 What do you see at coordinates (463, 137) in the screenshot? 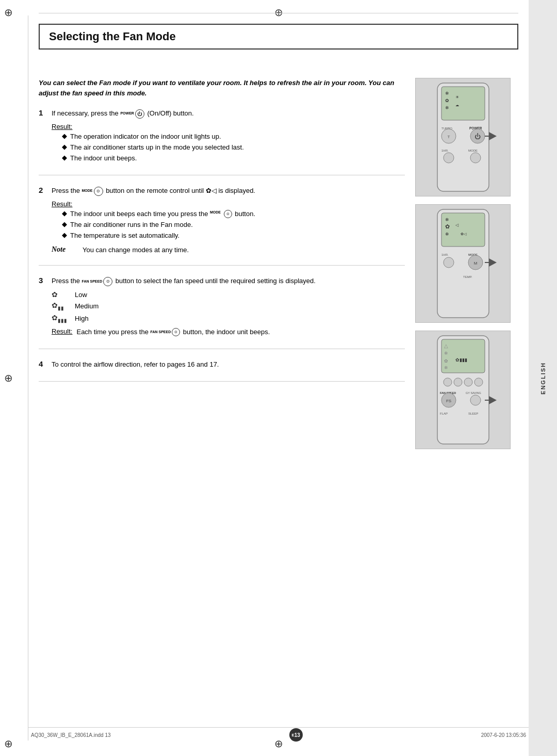
I see `remote-image-1: ❄ ✿ ❄ ☀ ☁ TURBO POWER T ⏻` at bounding box center [463, 137].